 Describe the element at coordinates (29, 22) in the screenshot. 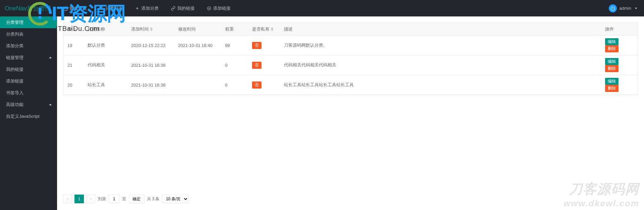

I see `sidebar-group-category: 分类管理` at that location.